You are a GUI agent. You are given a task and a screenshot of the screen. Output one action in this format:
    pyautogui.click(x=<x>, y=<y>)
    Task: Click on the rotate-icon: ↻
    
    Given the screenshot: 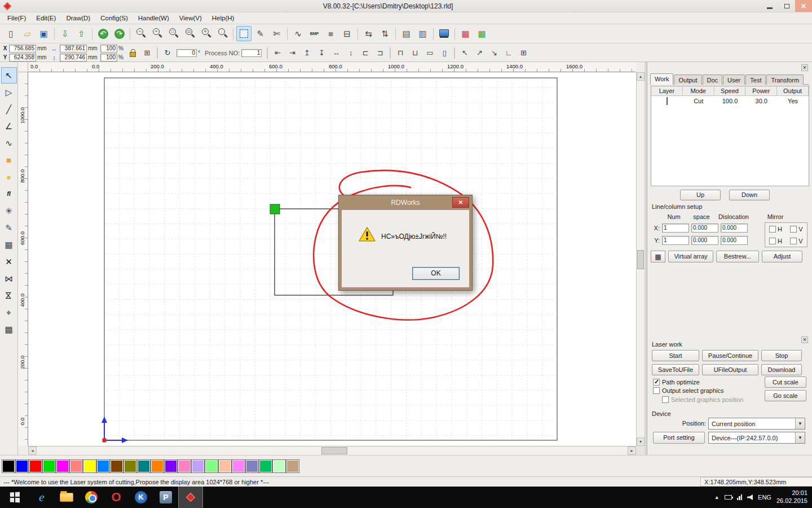 What is the action you would take?
    pyautogui.click(x=167, y=53)
    